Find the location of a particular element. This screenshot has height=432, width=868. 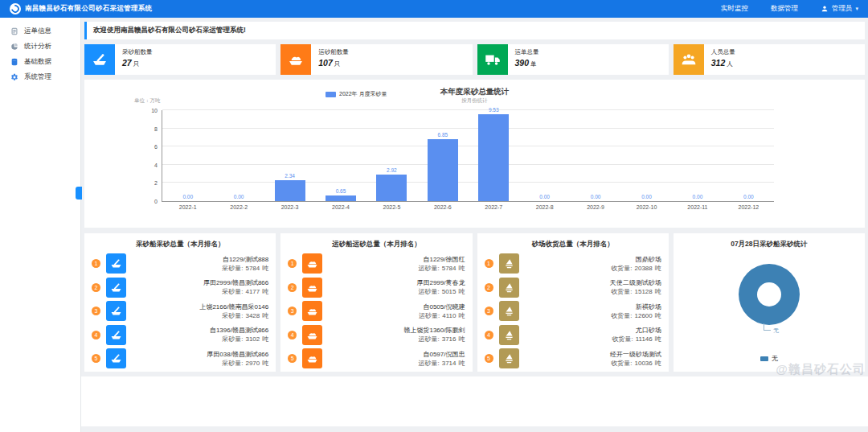

stat-card-value-line: 312人 is located at coordinates (723, 63).